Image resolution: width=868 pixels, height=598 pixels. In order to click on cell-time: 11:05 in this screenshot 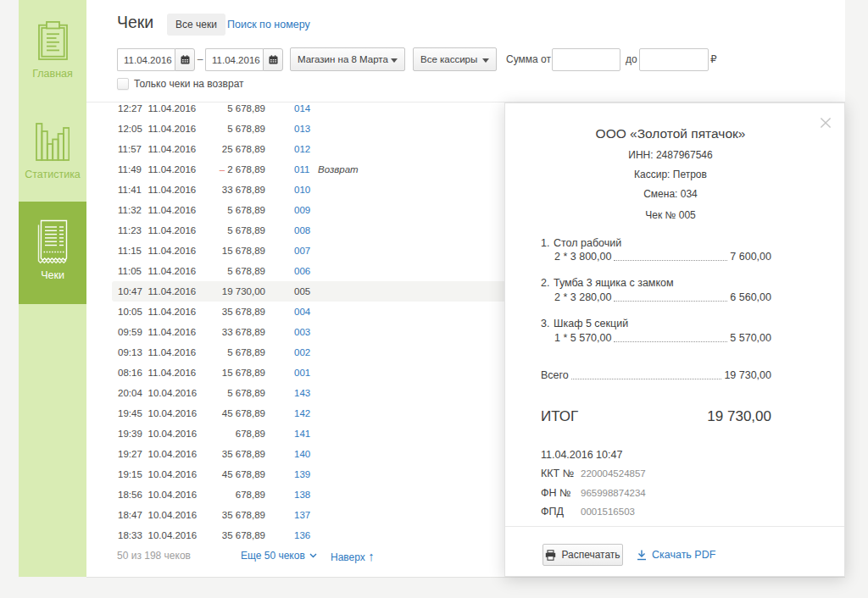, I will do `click(130, 271)`.